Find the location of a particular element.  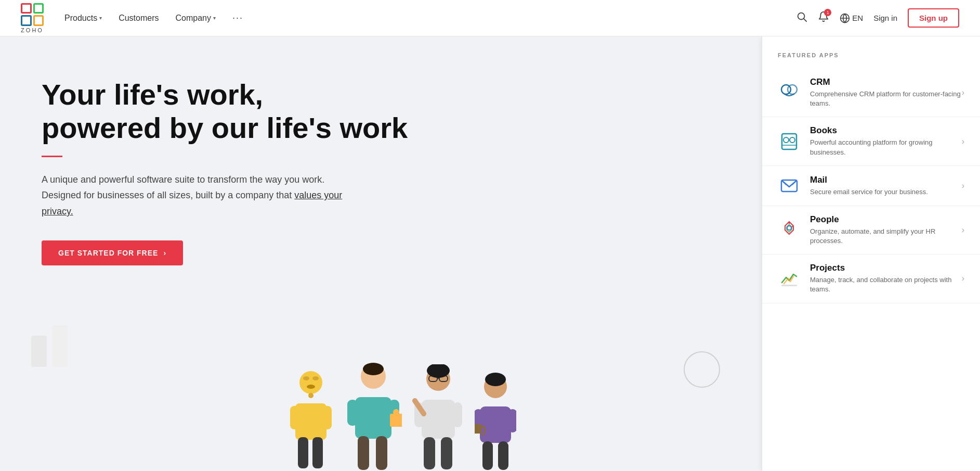

privacy-link: values your privacy. is located at coordinates (192, 203).